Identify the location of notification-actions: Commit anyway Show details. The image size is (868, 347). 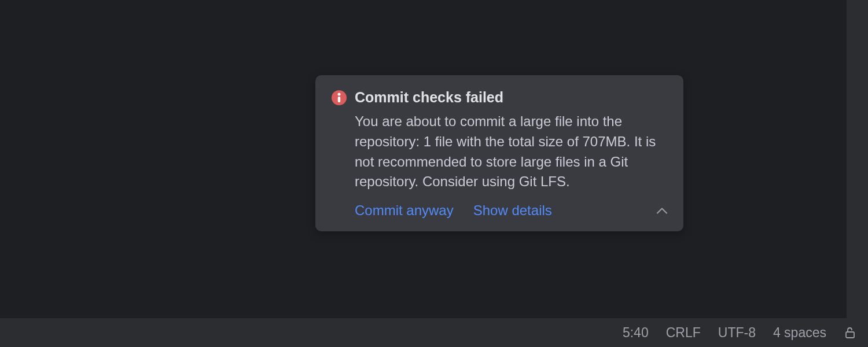
(499, 211).